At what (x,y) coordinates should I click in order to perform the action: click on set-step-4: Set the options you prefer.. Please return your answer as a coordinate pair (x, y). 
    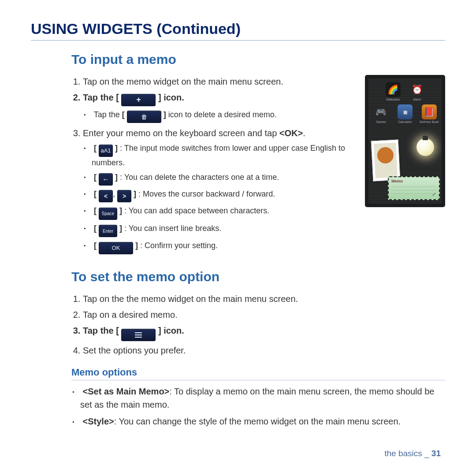
    Looking at the image, I should click on (264, 350).